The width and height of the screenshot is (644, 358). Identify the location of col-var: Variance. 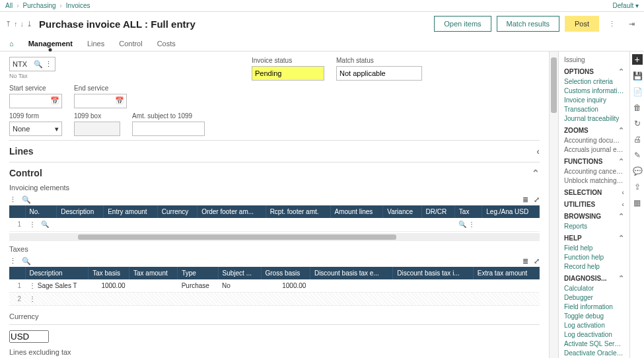
(402, 211).